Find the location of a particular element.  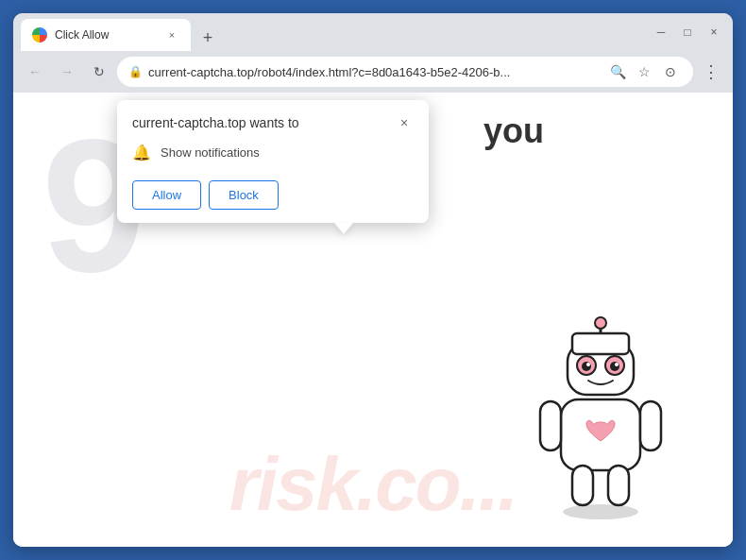

search-icon-button: 🔍 is located at coordinates (618, 72).